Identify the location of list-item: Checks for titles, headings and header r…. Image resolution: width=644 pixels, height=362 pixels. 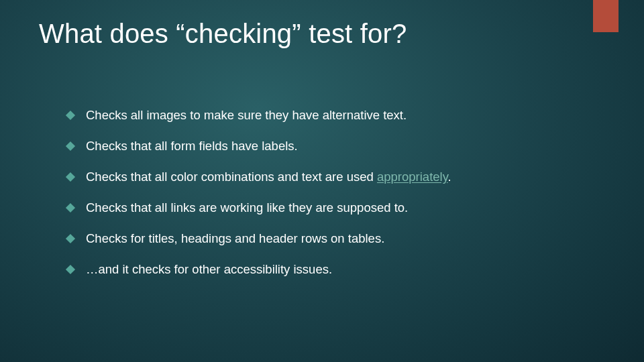
(335, 239).